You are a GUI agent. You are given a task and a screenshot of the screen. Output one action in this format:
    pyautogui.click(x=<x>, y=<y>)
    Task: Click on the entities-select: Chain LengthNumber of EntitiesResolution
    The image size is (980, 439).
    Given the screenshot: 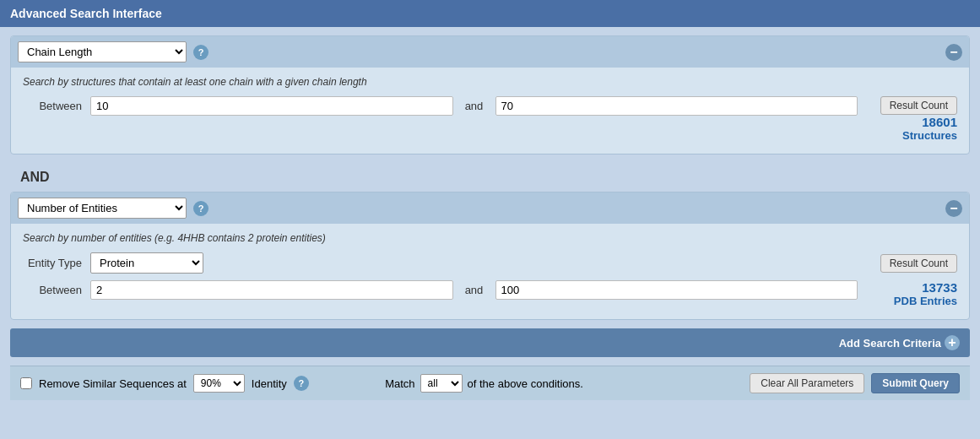 What is the action you would take?
    pyautogui.click(x=102, y=208)
    